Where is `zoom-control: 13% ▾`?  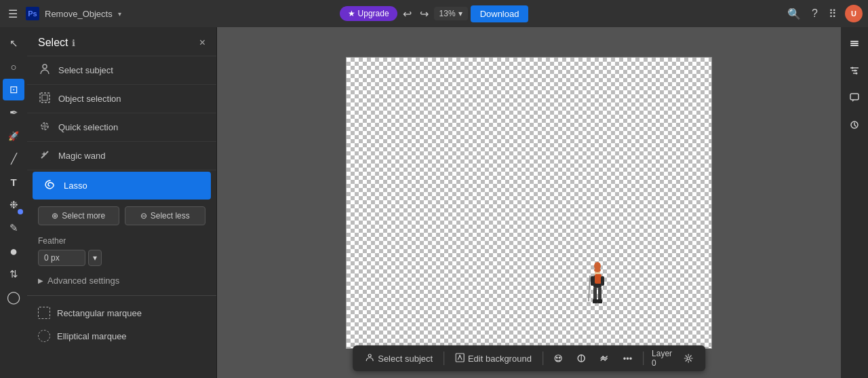 zoom-control: 13% ▾ is located at coordinates (451, 14).